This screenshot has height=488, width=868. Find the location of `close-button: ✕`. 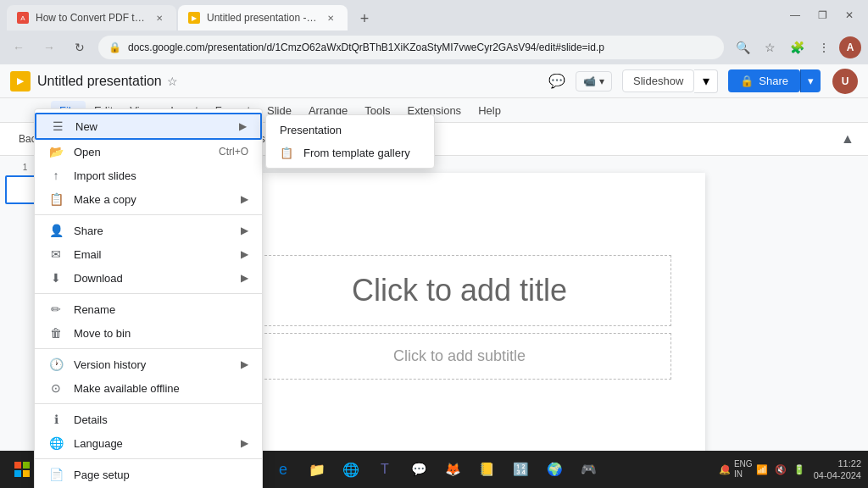

close-button: ✕ is located at coordinates (849, 15).